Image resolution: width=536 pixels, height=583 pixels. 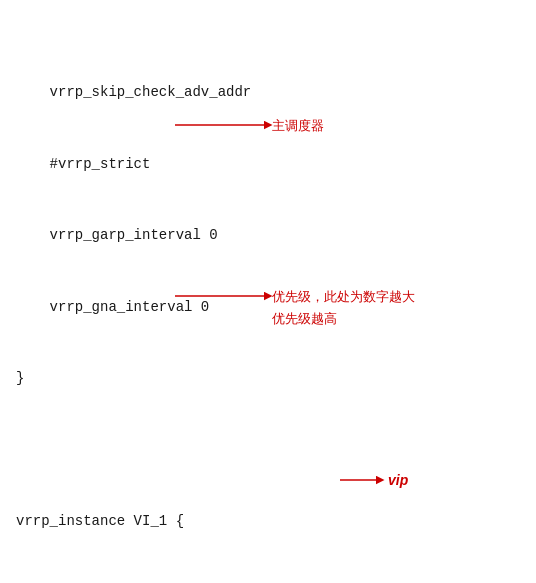 I want to click on line-vrrp-gna: vrrp_gna_interval 0, so click(x=268, y=308).